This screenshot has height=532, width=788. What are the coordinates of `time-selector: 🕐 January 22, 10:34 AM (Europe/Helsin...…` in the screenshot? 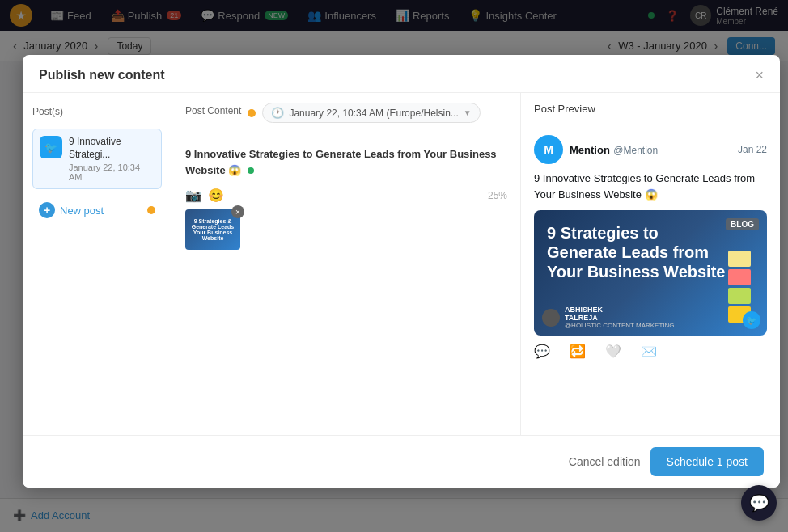 It's located at (371, 113).